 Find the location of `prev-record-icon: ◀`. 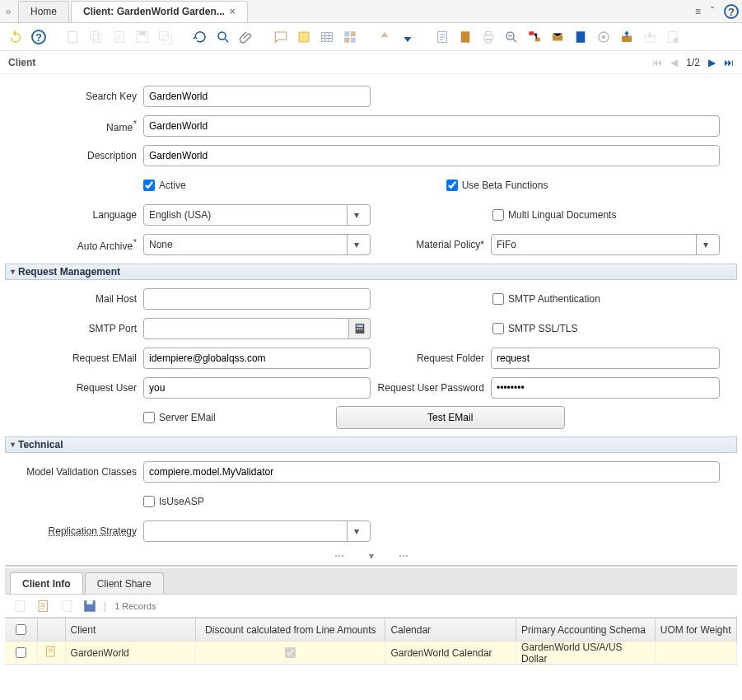

prev-record-icon: ◀ is located at coordinates (674, 63).